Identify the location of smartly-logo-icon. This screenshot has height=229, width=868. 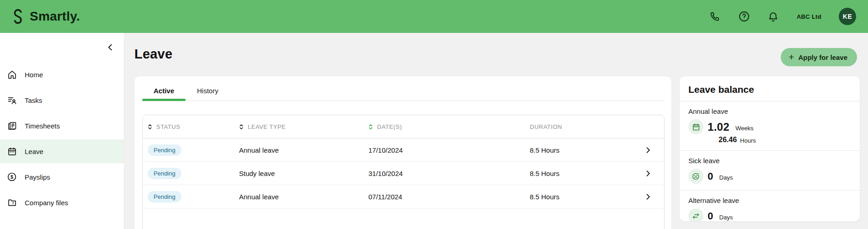
(18, 16).